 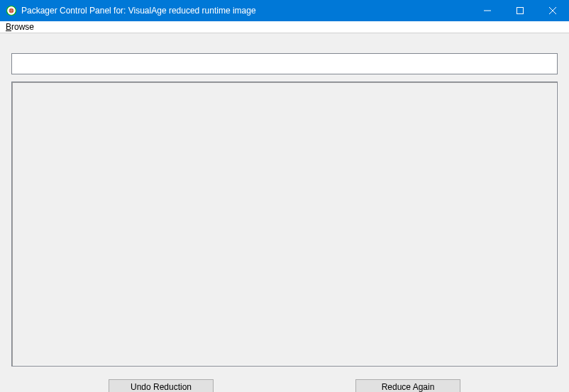 I want to click on app-icon, so click(x=11, y=11).